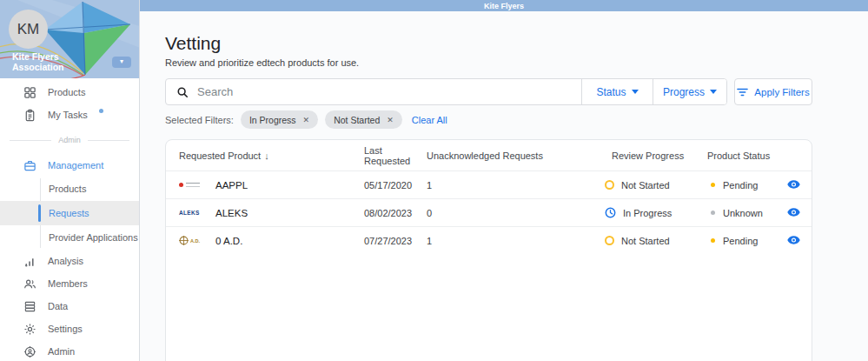 Image resolution: width=868 pixels, height=361 pixels. Describe the element at coordinates (773, 92) in the screenshot. I see `apply-filters-button: Apply Filters` at that location.